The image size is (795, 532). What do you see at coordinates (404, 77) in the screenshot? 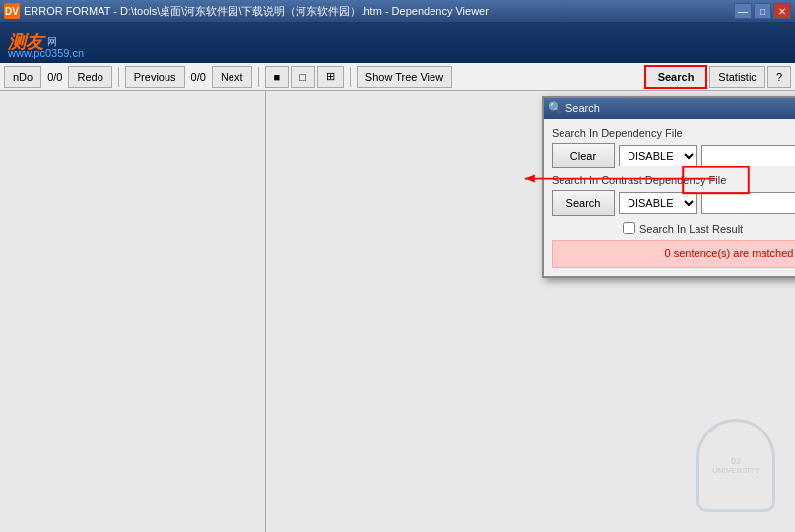
I see `show-tree-button: Show Tree View` at bounding box center [404, 77].